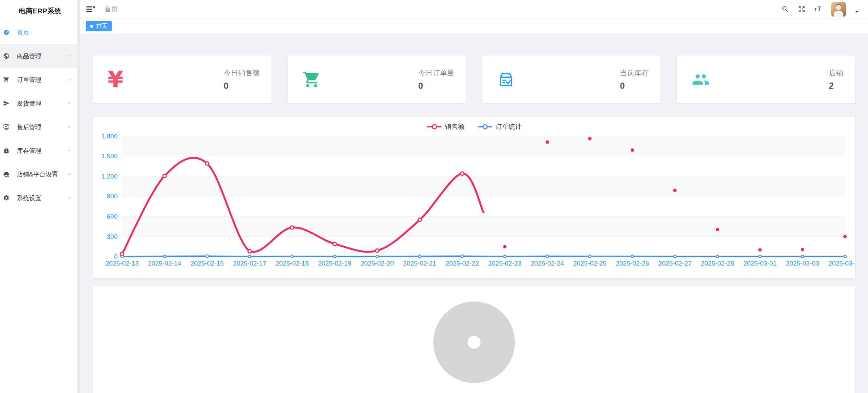 The height and width of the screenshot is (393, 868). I want to click on sidebar-item-shipping: 发货管理, so click(40, 103).